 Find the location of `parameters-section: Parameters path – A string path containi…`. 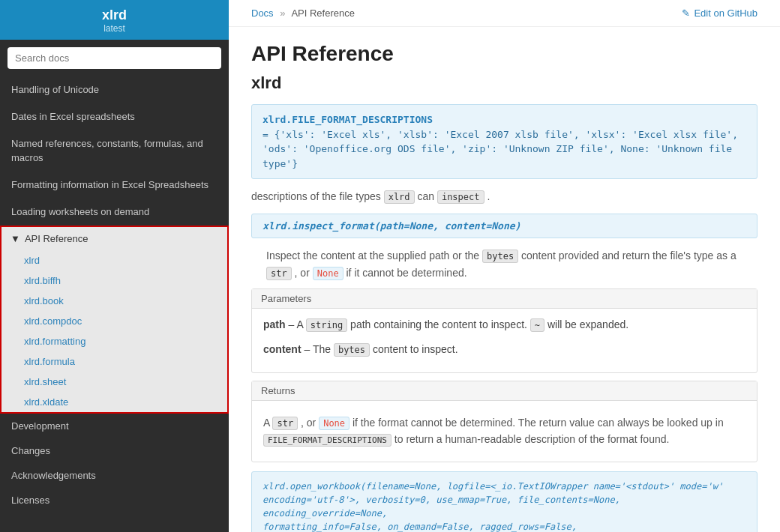

parameters-section: Parameters path – A string path containi… is located at coordinates (504, 331).